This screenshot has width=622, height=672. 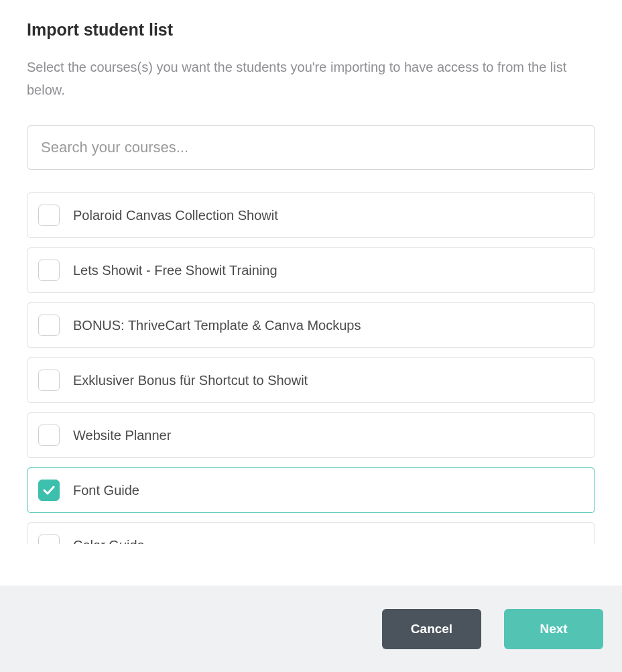 What do you see at coordinates (176, 216) in the screenshot?
I see `course-label: Polaroid Canvas Collection Showit` at bounding box center [176, 216].